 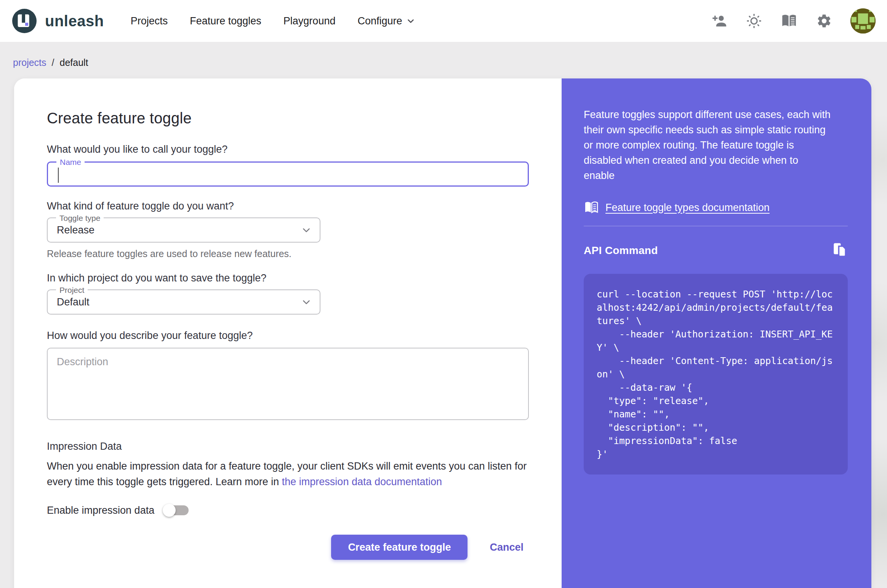 What do you see at coordinates (716, 226) in the screenshot?
I see `sidebar-divider` at bounding box center [716, 226].